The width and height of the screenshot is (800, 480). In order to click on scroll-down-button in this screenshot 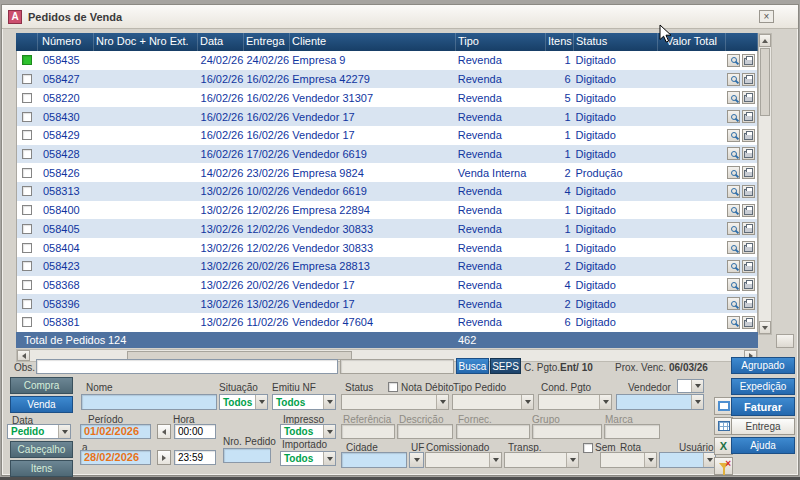, I will do `click(765, 328)`.